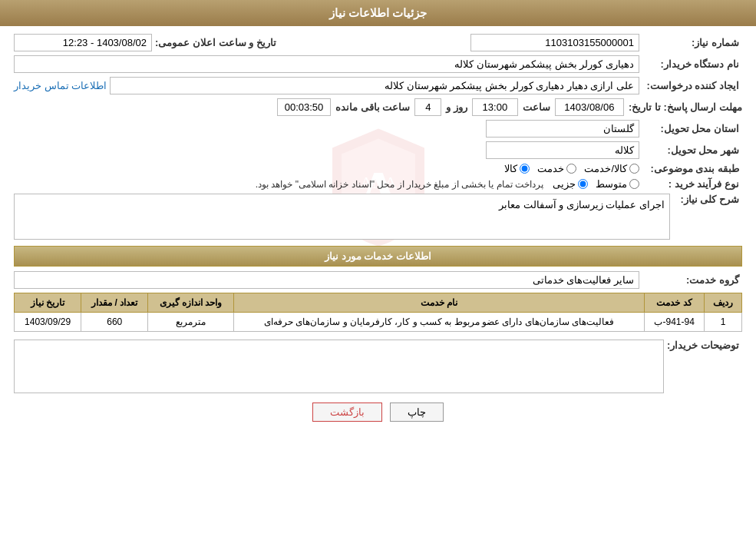 Image resolution: width=756 pixels, height=540 pixels. Describe the element at coordinates (612, 169) in the screenshot. I see `radio-kala-khedmat: کالا/خدمت` at that location.